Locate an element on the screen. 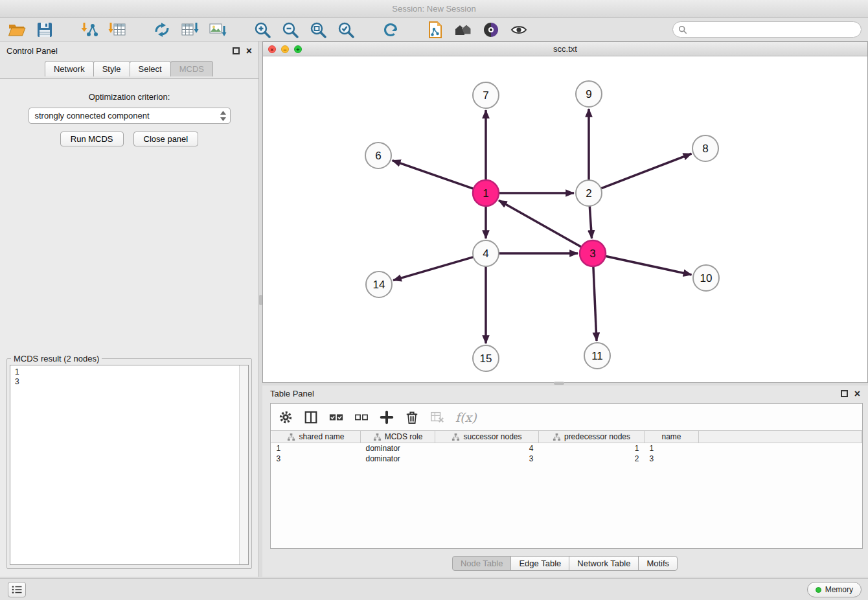  log-console-button is located at coordinates (17, 590).